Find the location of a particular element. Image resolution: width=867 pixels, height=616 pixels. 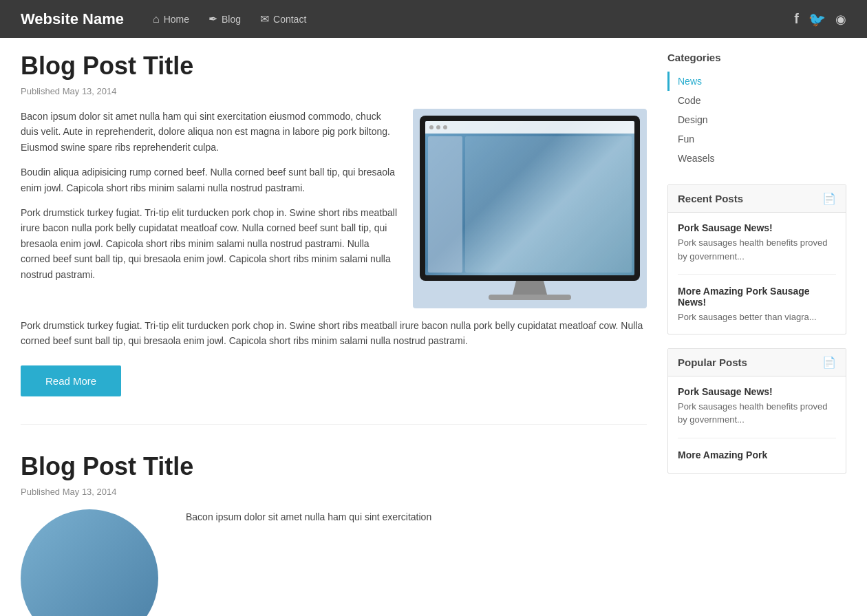

facebook-icon: f is located at coordinates (797, 19).